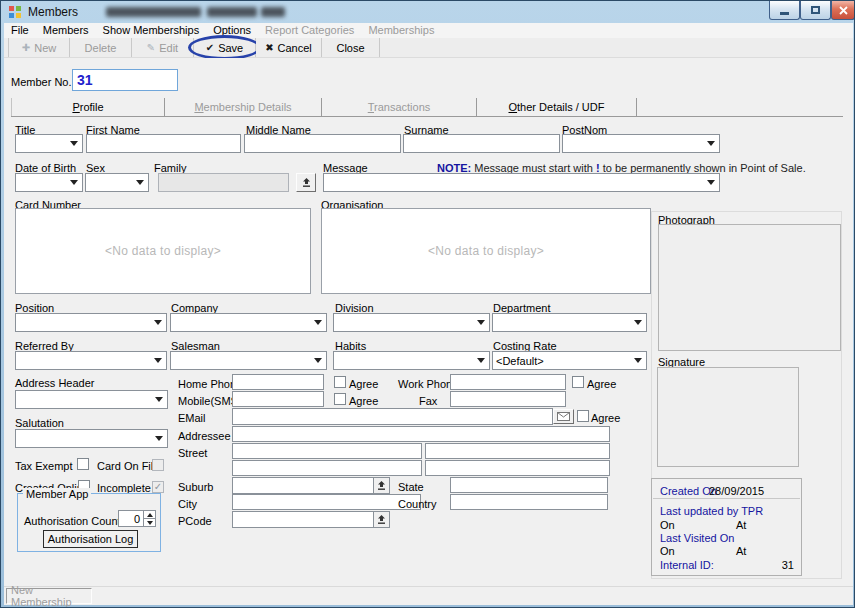 Image resolution: width=855 pixels, height=608 pixels. I want to click on maximize-icon, so click(816, 10).